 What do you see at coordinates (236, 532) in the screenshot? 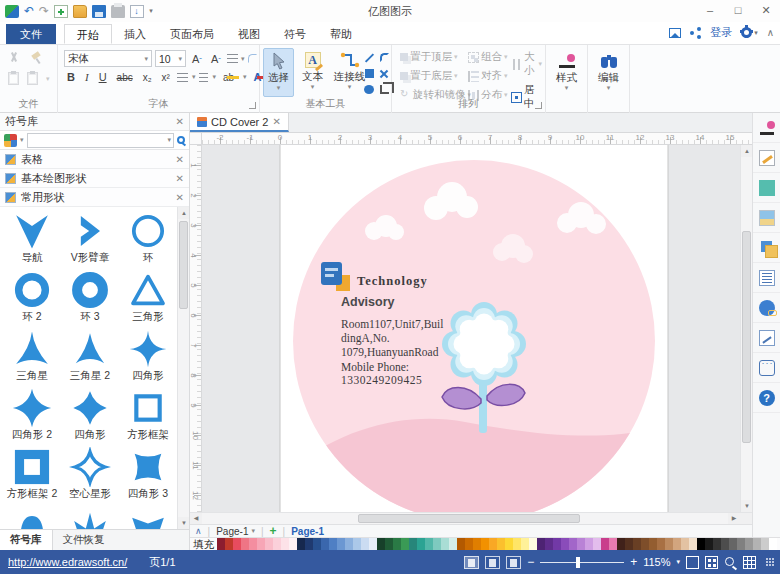
I see `page-selector: Page-1 ▾` at bounding box center [236, 532].